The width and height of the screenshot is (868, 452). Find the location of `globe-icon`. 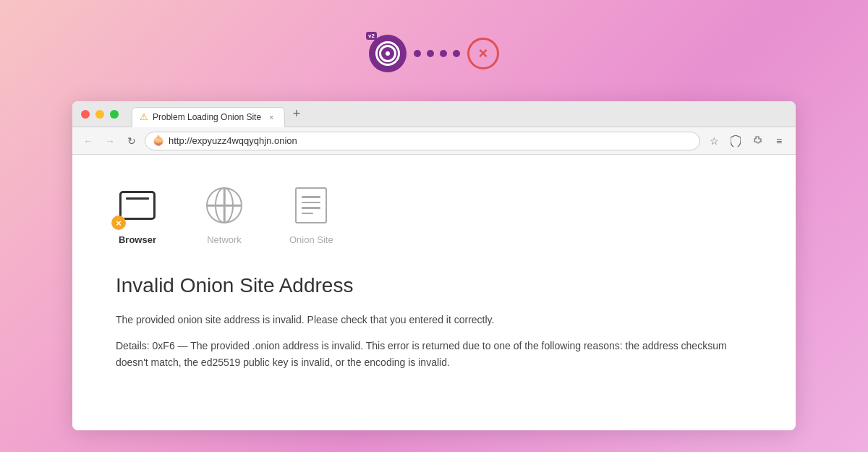

globe-icon is located at coordinates (224, 205).